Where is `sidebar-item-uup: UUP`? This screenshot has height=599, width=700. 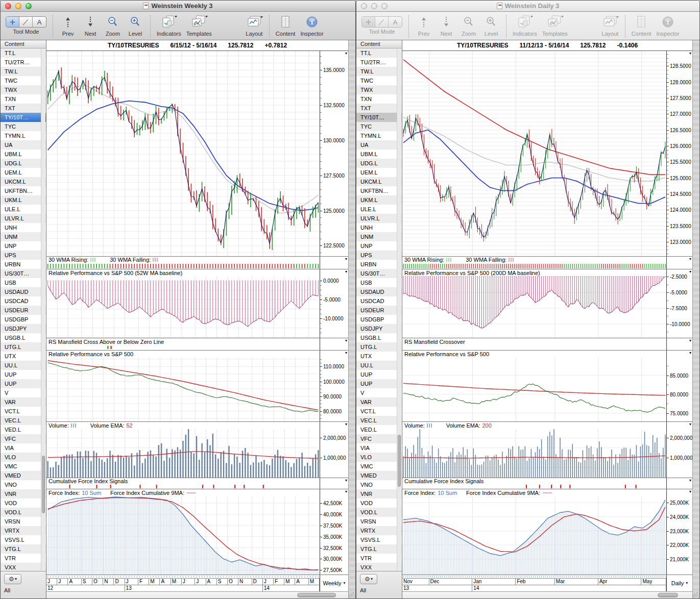 sidebar-item-uup: UUP is located at coordinates (23, 375).